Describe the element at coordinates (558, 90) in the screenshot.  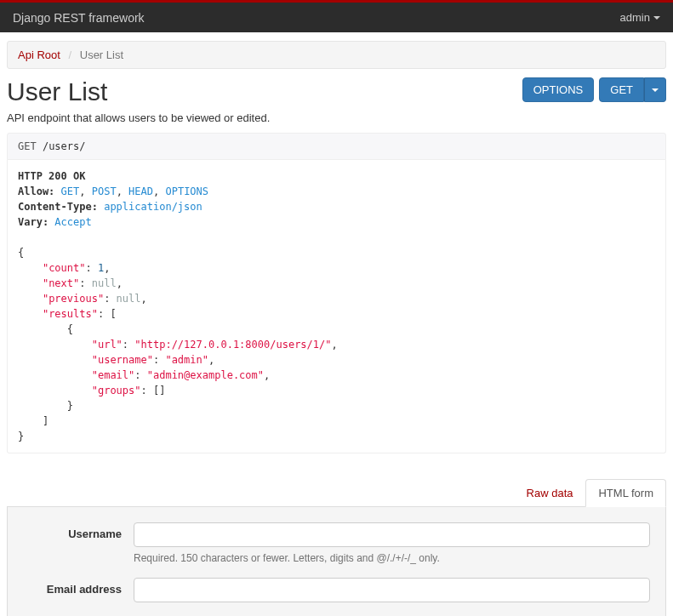
I see `options-button: OPTIONS` at that location.